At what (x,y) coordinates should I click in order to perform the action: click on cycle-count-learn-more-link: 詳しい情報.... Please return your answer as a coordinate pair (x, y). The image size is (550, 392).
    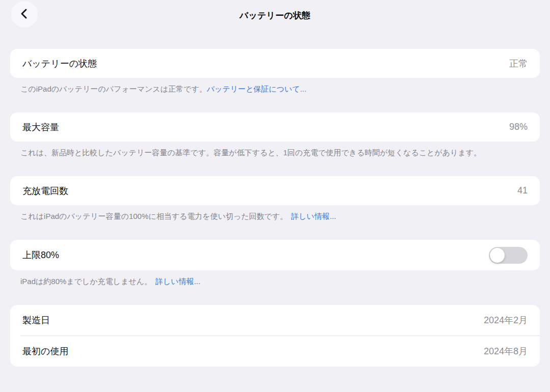
    Looking at the image, I should click on (314, 216).